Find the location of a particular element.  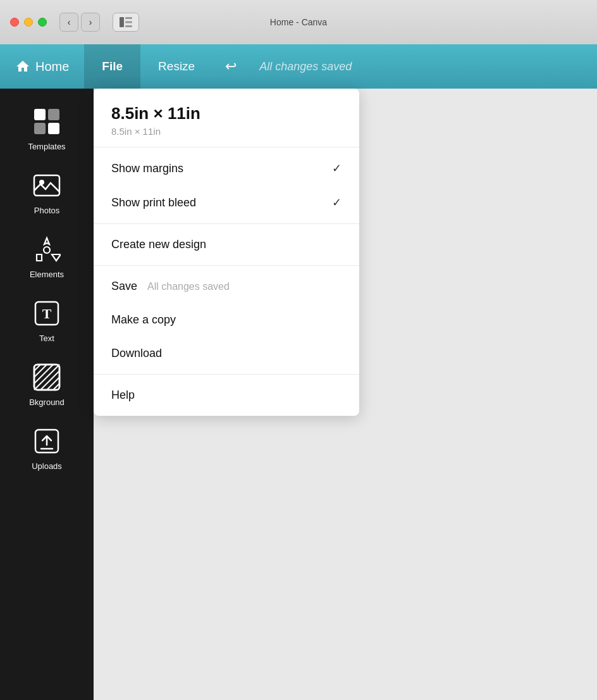

uploads-icon is located at coordinates (47, 442).